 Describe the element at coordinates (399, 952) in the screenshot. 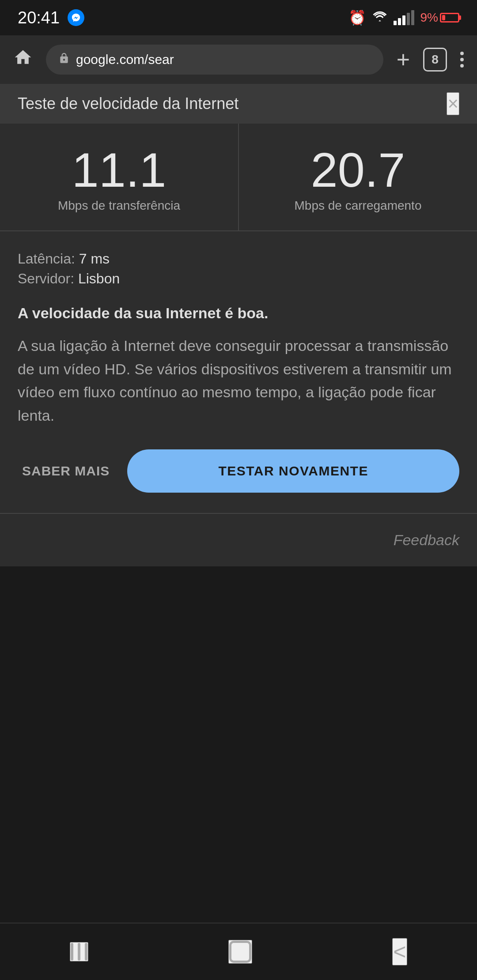

I see `back-icon: <` at that location.